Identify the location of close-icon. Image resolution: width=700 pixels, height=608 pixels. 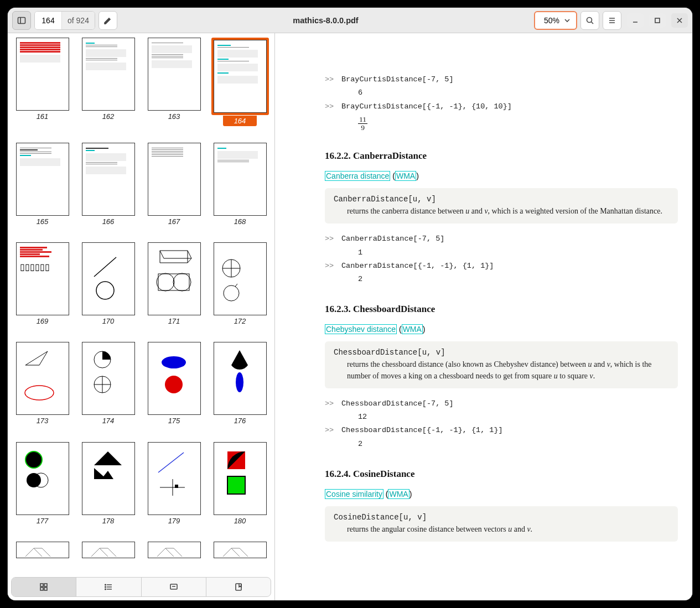
(680, 20).